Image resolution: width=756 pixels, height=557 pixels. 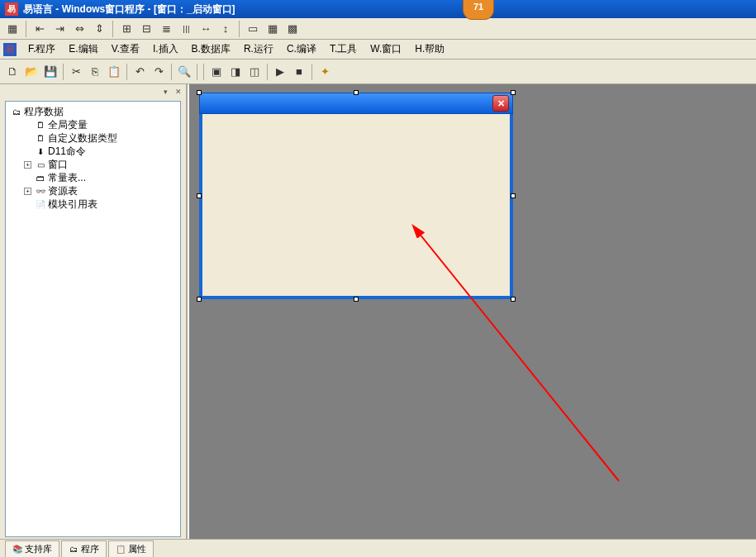 I want to click on app-icon: 易, so click(x=12, y=9).